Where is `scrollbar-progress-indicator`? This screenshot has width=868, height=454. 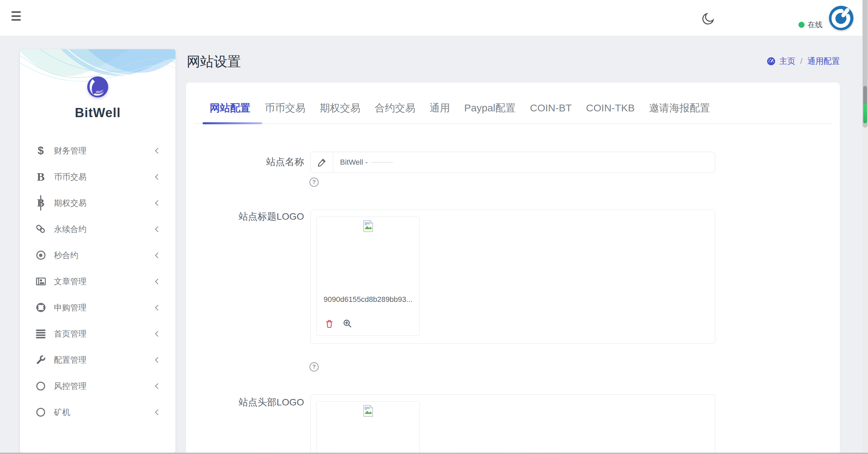 scrollbar-progress-indicator is located at coordinates (865, 105).